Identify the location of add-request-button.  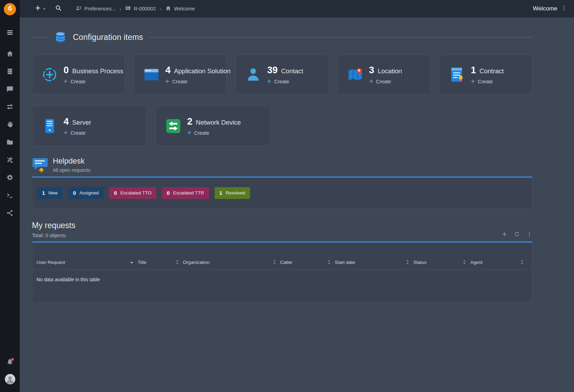
(504, 234).